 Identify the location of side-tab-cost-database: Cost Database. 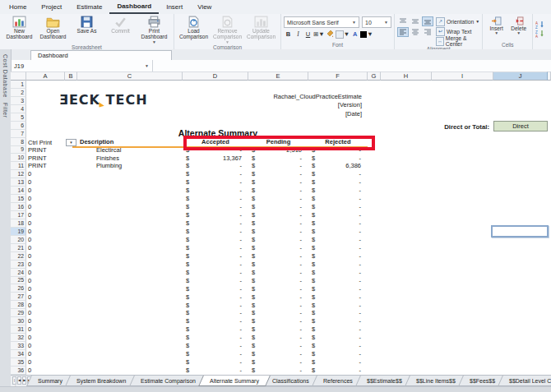
(5, 76).